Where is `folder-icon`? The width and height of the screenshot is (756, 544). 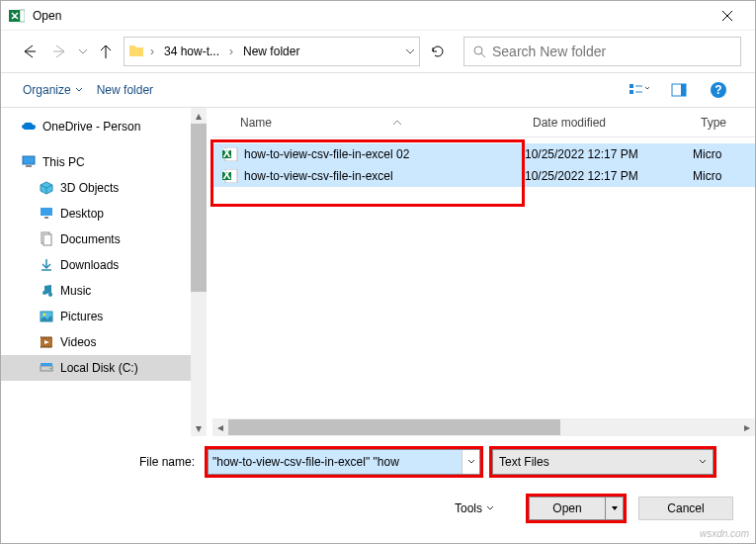 folder-icon is located at coordinates (136, 51).